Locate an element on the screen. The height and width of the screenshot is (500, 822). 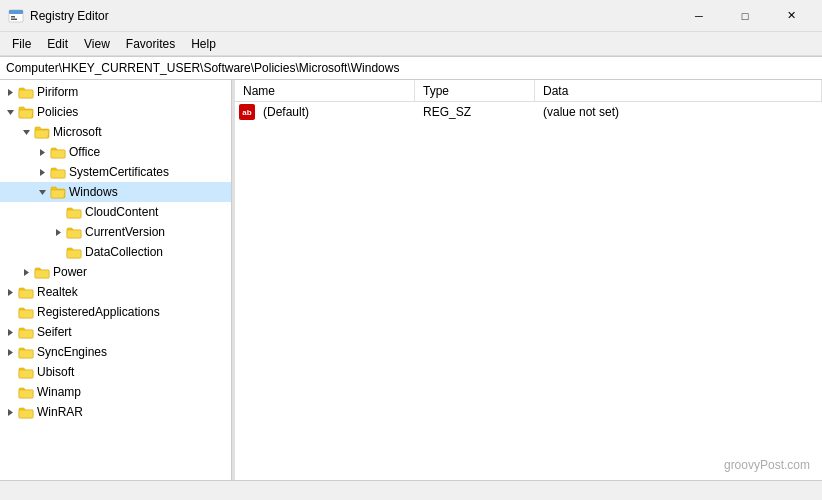
expander-syncengines is located at coordinates (10, 352).